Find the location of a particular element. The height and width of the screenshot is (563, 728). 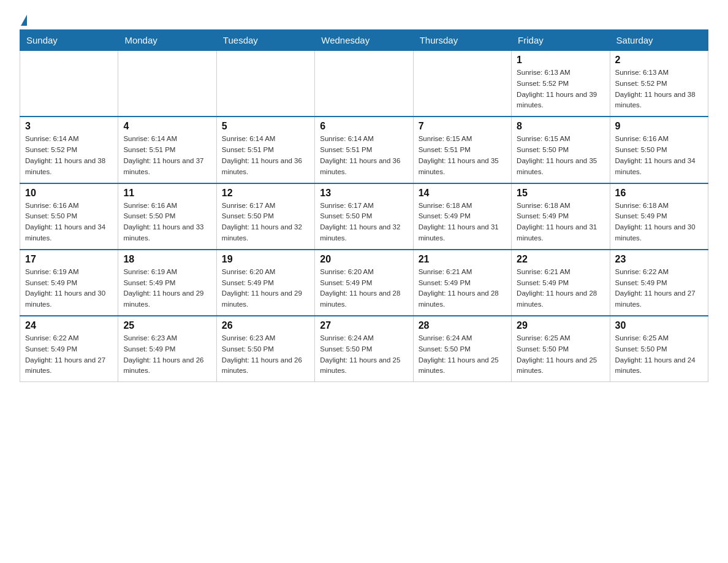

day-number: 8 is located at coordinates (560, 126).